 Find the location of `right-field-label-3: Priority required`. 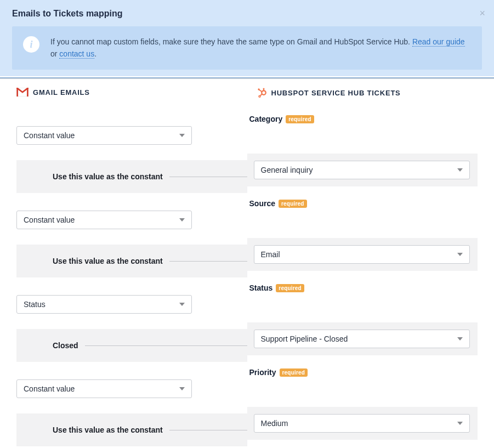

right-field-label-3: Priority required is located at coordinates (364, 372).